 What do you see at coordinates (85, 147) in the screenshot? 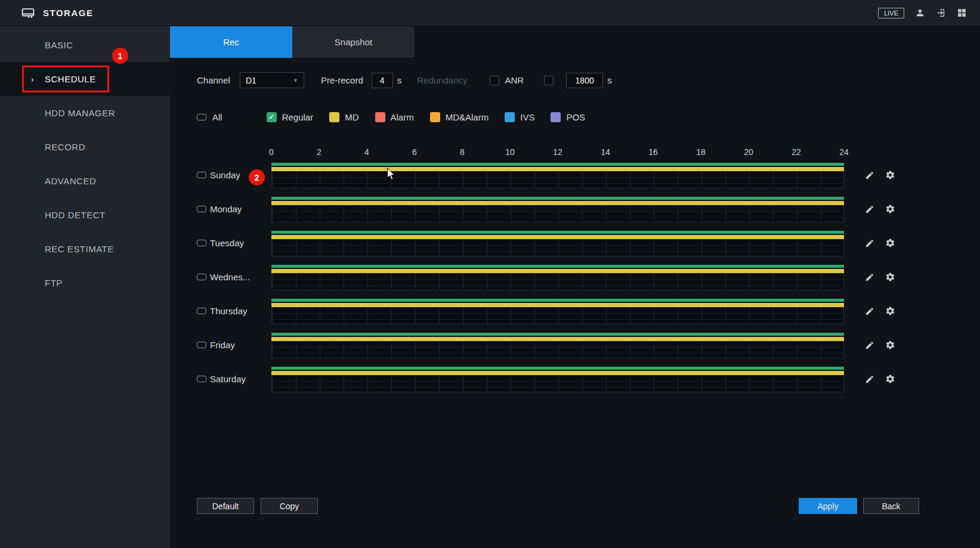
I see `sidebar-item-record: RECORD` at bounding box center [85, 147].